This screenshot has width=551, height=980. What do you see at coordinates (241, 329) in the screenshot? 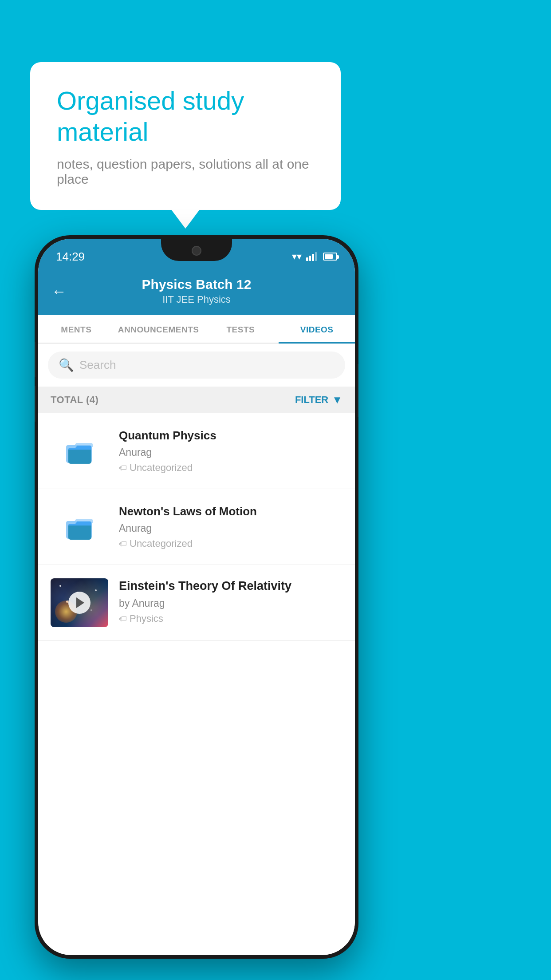
I see `tab-tests: TESTS` at bounding box center [241, 329].